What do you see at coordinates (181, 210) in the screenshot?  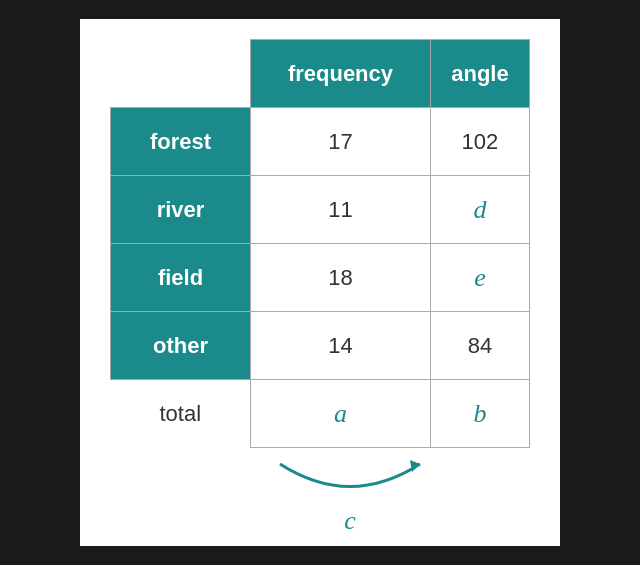 I see `row-label-river: river` at bounding box center [181, 210].